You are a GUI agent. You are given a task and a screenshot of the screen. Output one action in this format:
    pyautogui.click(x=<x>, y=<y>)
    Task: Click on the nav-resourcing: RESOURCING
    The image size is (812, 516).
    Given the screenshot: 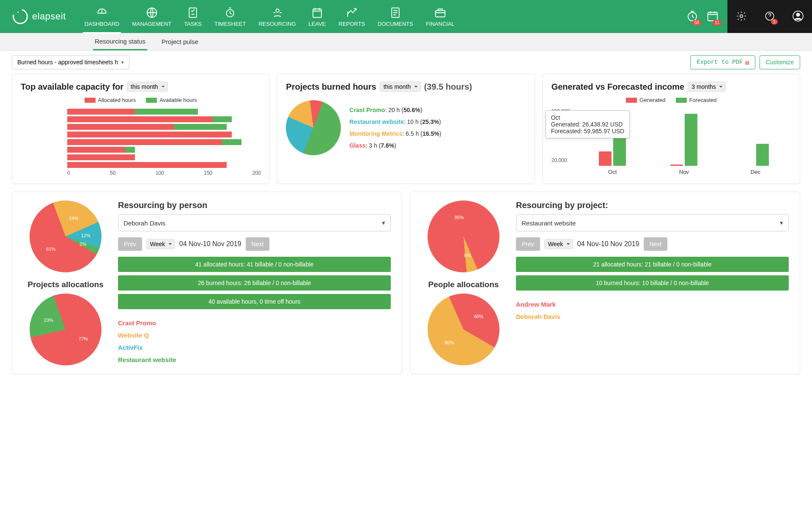 What is the action you would take?
    pyautogui.click(x=277, y=17)
    